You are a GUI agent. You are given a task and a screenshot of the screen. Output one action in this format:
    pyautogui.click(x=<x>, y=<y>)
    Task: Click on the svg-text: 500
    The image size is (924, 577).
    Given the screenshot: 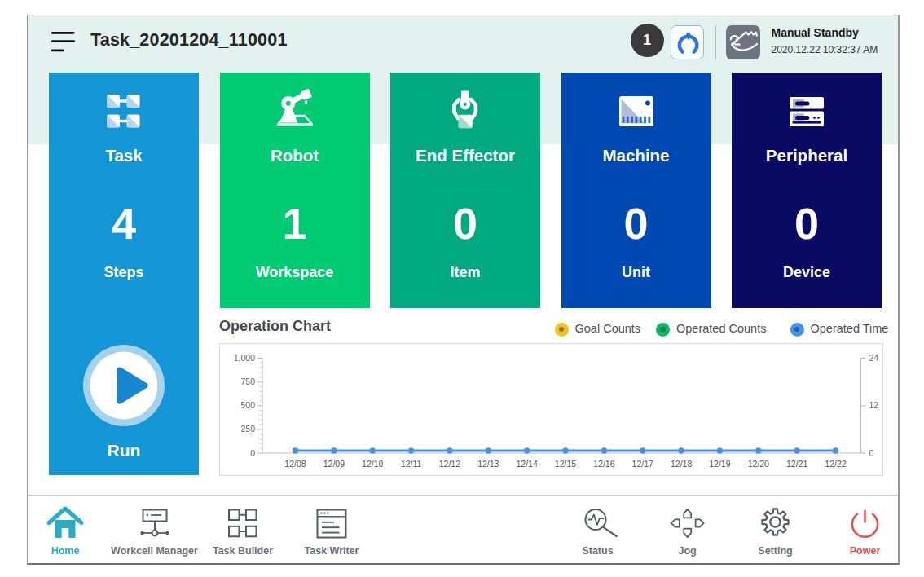 What is the action you would take?
    pyautogui.click(x=248, y=405)
    